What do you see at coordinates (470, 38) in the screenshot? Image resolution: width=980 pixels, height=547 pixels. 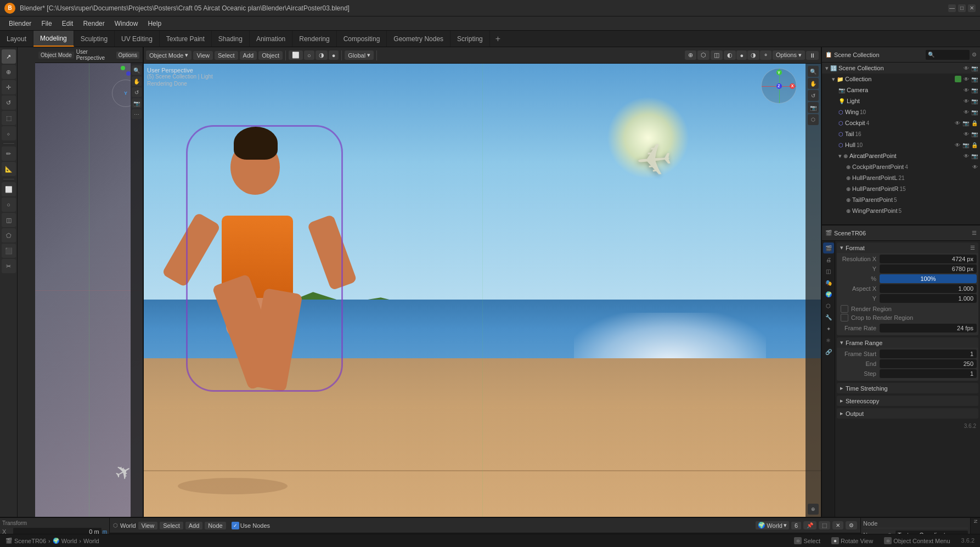 I see `tab-scripting: Scripting` at bounding box center [470, 38].